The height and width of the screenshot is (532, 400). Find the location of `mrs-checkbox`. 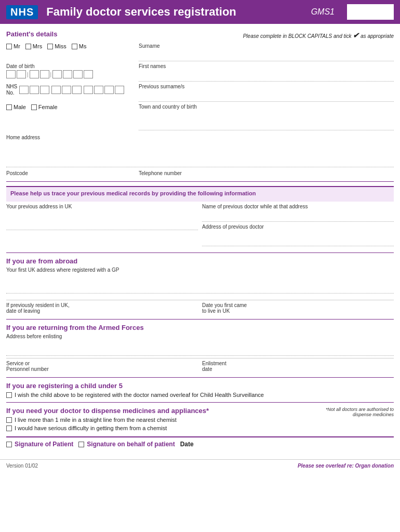

mrs-checkbox is located at coordinates (28, 47).